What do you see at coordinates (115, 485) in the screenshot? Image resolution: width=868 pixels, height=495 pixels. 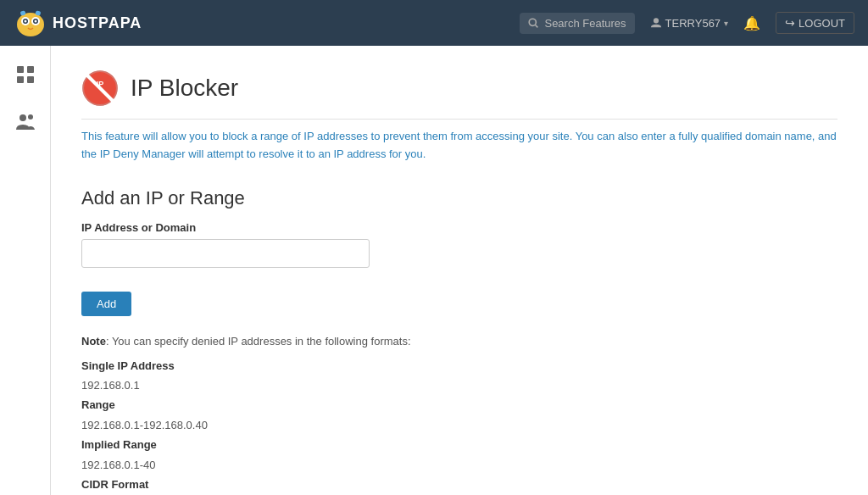 I see `format-title-3: CIDR Format` at bounding box center [115, 485].